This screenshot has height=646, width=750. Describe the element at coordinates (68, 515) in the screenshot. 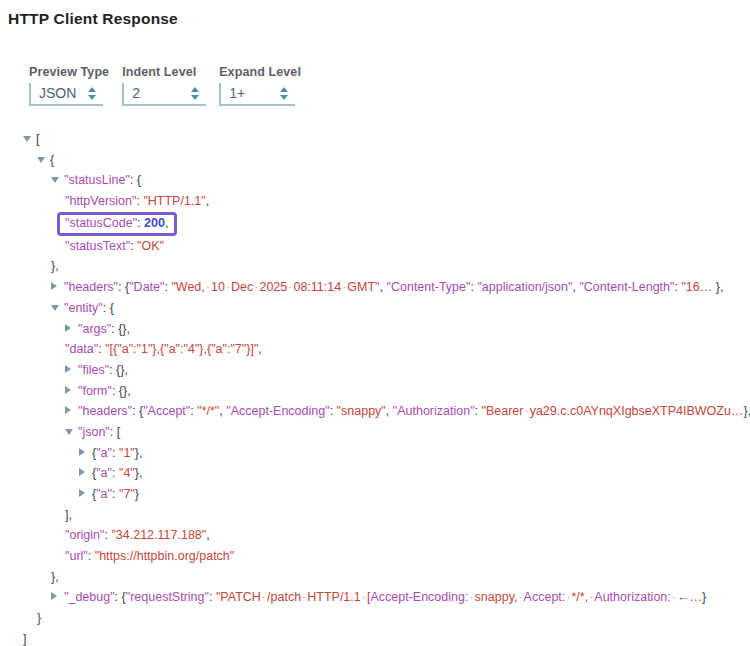

I see `json-token: ],` at that location.